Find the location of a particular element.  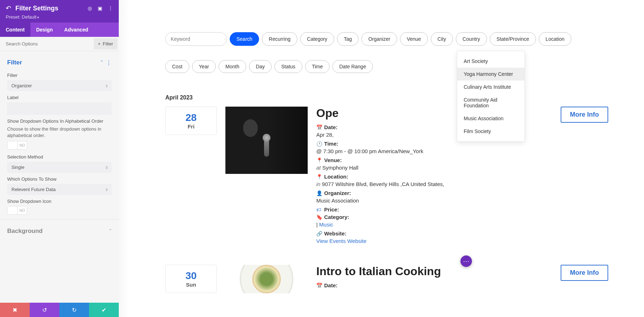

chevron-up-icon: ˄ is located at coordinates (102, 63).